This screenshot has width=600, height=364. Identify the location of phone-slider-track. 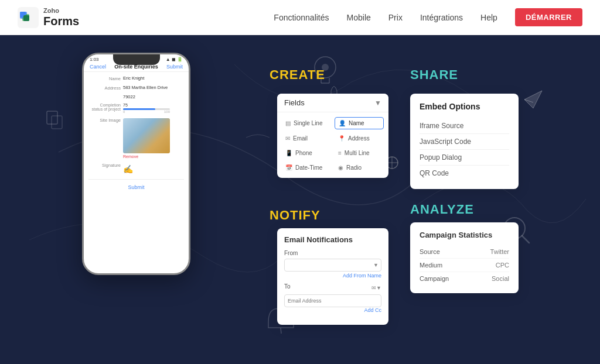
(146, 109).